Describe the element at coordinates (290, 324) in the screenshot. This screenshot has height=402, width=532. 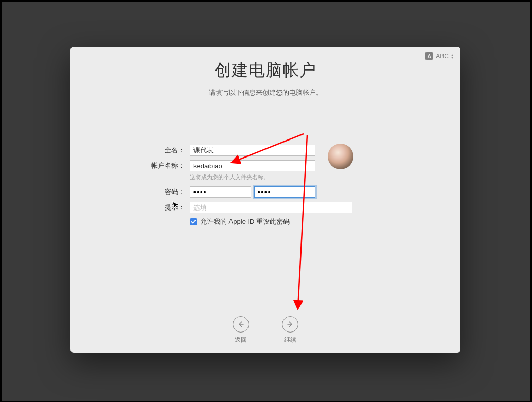
I see `arrow-right-icon` at that location.